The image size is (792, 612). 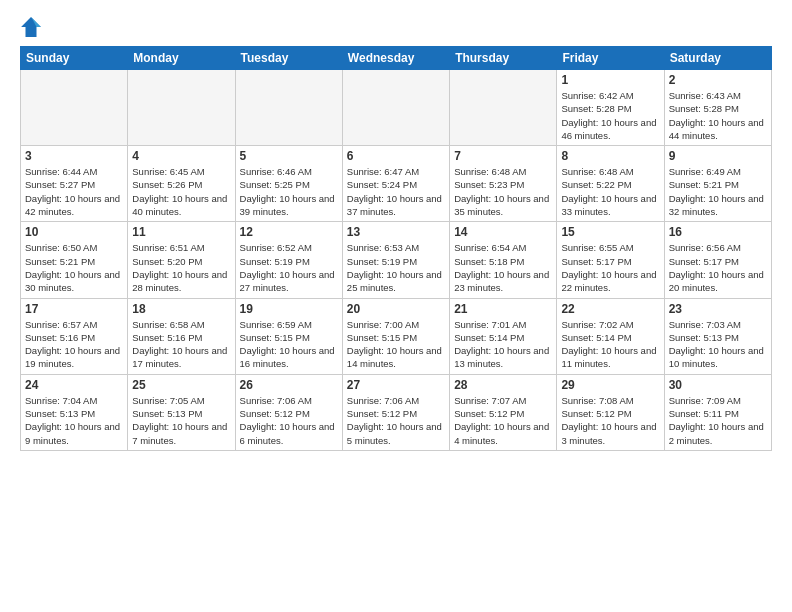 What do you see at coordinates (610, 108) in the screenshot?
I see `calendar-cell: 1 Sunrise: 6:42 AMSunset: 5:28 PMDayligh…` at bounding box center [610, 108].